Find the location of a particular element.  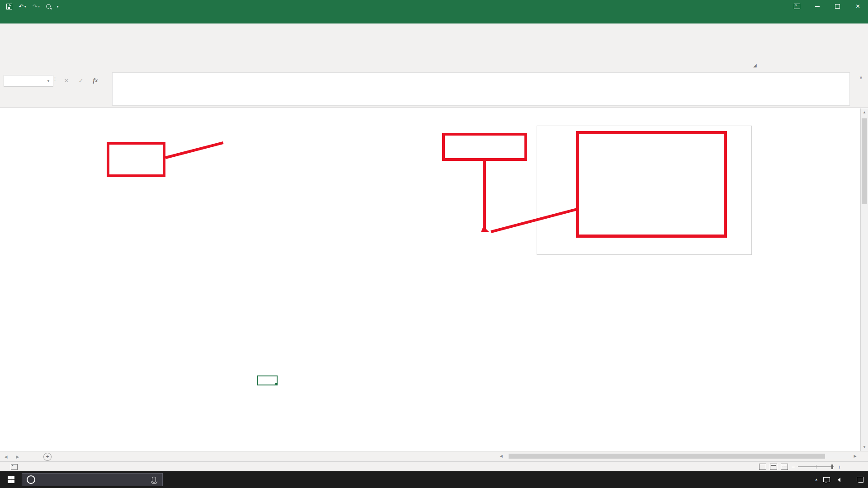

plan-dialog-launcher-icon: ◢ is located at coordinates (756, 66).